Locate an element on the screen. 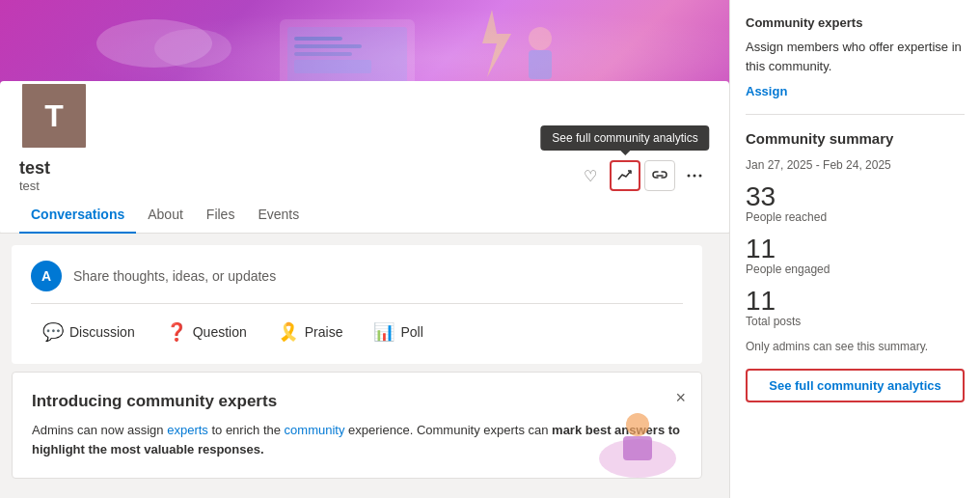 Image resolution: width=980 pixels, height=498 pixels. experts-banner-text: Admins can now assign experts to enrich … is located at coordinates (357, 440).